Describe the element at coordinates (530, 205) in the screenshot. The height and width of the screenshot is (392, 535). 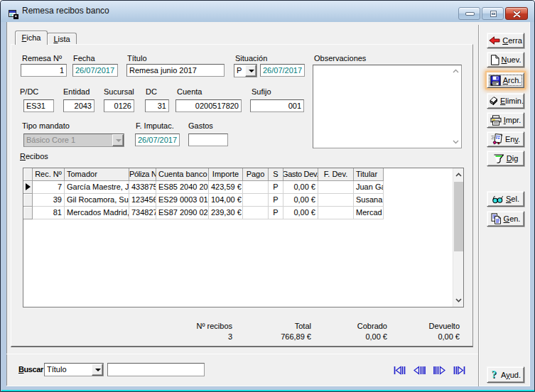
I see `client-edge-right` at that location.